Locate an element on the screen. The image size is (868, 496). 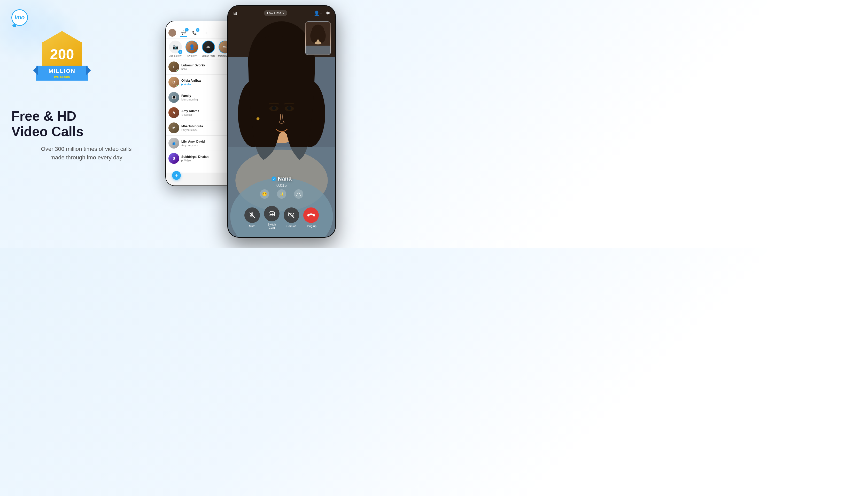
story-jordan-label: Jordan Ntolo is located at coordinates (208, 56).